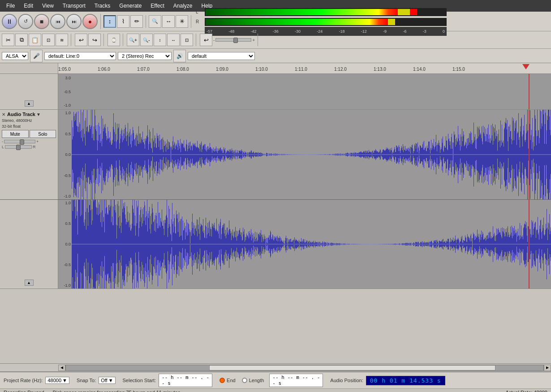 The height and width of the screenshot is (392, 551). I want to click on track-buttons: Mute Solo, so click(29, 134).